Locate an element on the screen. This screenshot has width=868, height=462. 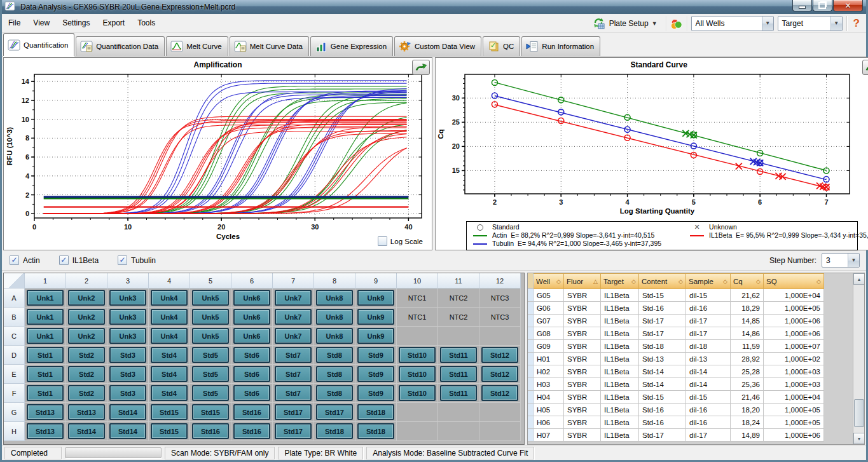
table-row-G06: G06SYBRIL1BetaStd-16dil-1618,291,000E+05 is located at coordinates (676, 308).